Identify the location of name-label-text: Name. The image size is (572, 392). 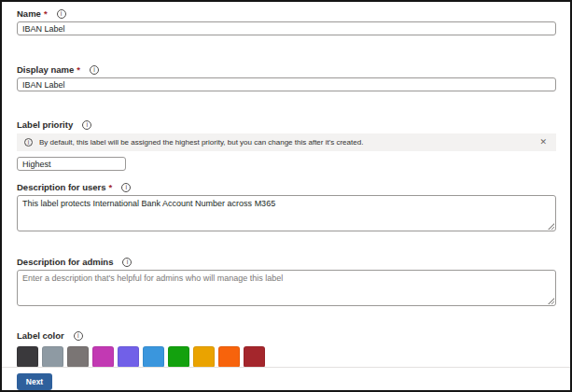
(29, 13).